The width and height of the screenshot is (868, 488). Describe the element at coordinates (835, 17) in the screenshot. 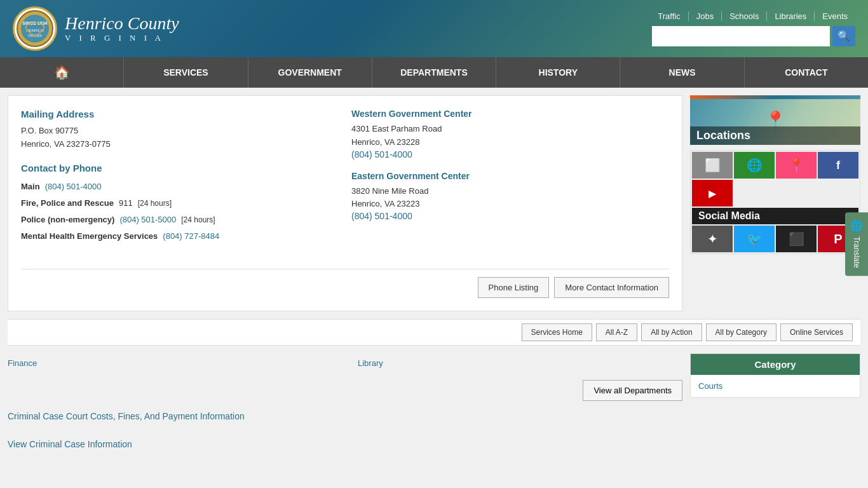

I see `events-link: Events` at that location.